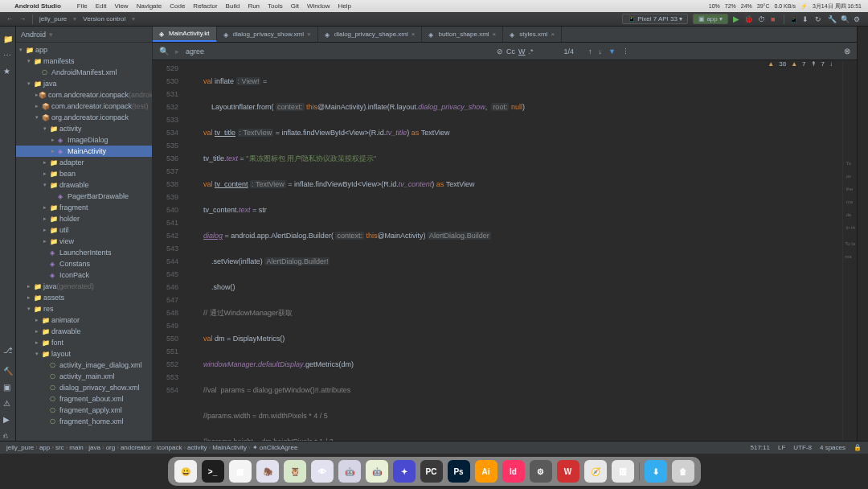 The width and height of the screenshot is (868, 489). Describe the element at coordinates (714, 6) in the screenshot. I see `mac-status-item: 10%` at that location.